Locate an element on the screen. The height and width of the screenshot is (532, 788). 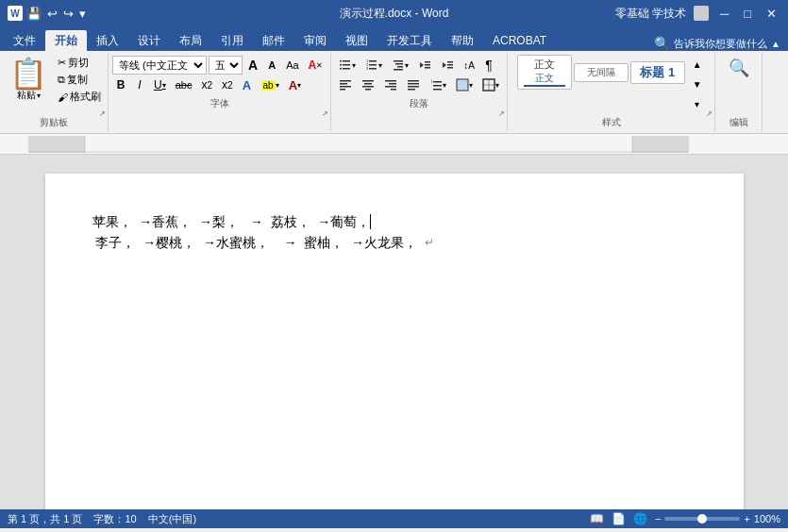
font-size-select: 五号 is located at coordinates (226, 65).